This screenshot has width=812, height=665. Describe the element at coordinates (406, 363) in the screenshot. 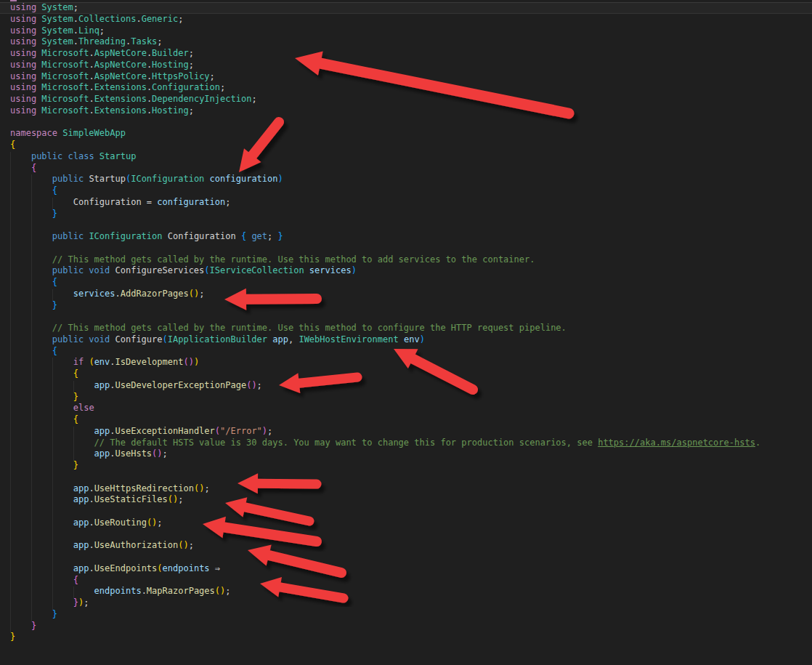

I see `code-line: if (env.IsDevelopment())` at that location.